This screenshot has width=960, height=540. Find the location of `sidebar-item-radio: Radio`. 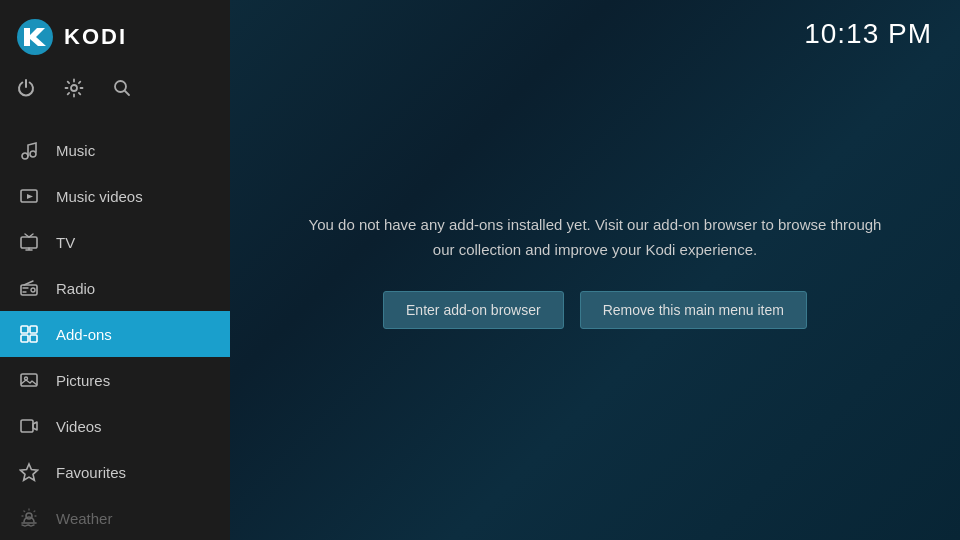

sidebar-item-radio: Radio is located at coordinates (115, 288).